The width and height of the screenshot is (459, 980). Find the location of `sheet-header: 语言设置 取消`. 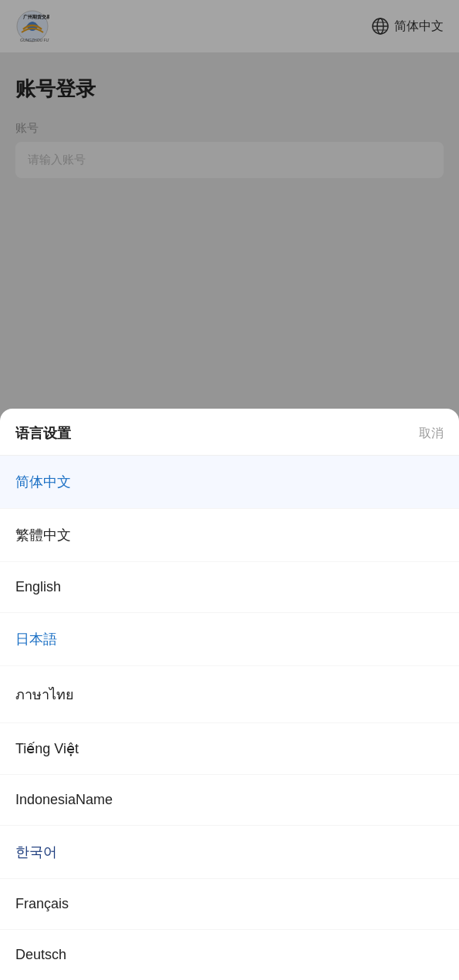

sheet-header: 语言设置 取消 is located at coordinates (230, 432).